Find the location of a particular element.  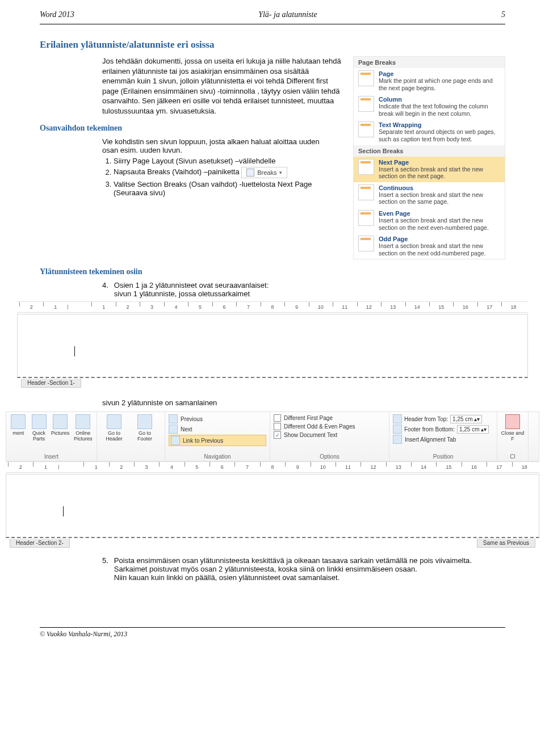

step5-text: Poista ensimmäisen osan ylätunnisteesta … is located at coordinates (304, 569).